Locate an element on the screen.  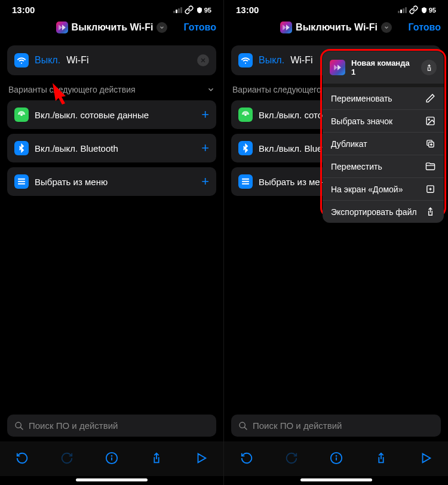
context-menu-header: Новая команда 1 is located at coordinates (383, 69).